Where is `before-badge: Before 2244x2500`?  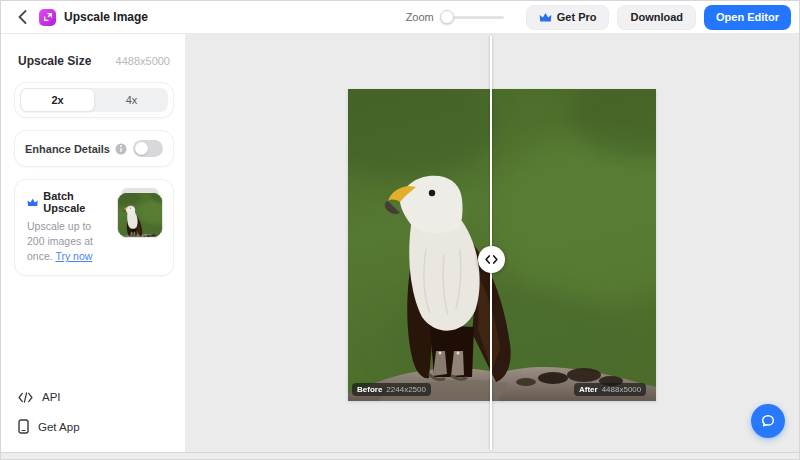
before-badge: Before 2244x2500 is located at coordinates (392, 390).